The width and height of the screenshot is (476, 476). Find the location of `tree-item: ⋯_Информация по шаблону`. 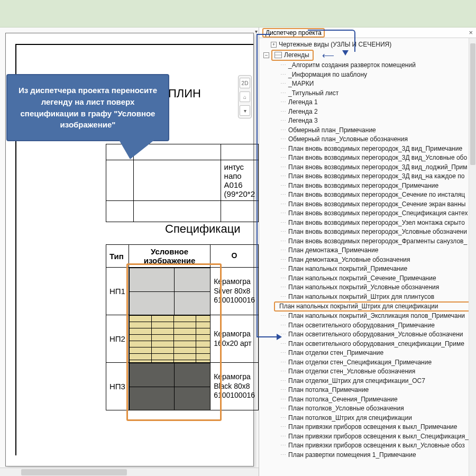

tree-item: ⋯_Информация по шаблону is located at coordinates (368, 75).